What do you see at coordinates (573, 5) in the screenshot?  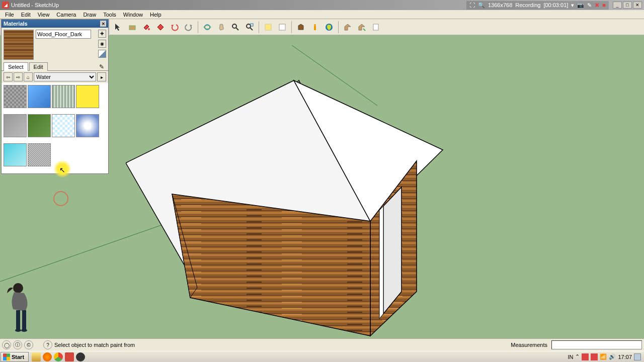 I see `chevron-down-icon: ▾` at bounding box center [573, 5].